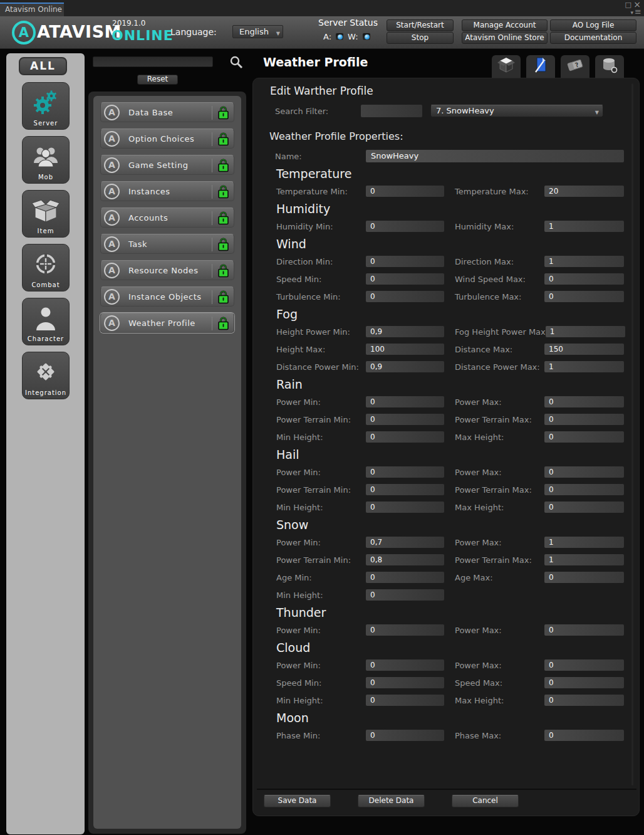 This screenshot has height=835, width=644. Describe the element at coordinates (541, 66) in the screenshot. I see `tab-edit` at that location.